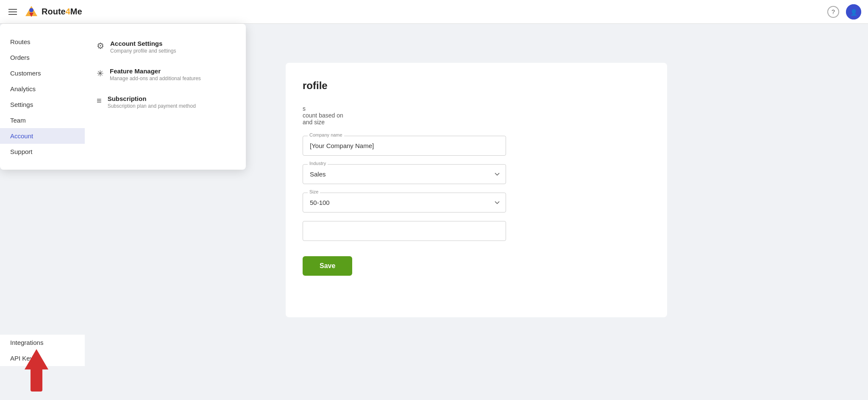 The width and height of the screenshot is (868, 400). Describe the element at coordinates (326, 135) in the screenshot. I see `company-name-label: Company name` at that location.